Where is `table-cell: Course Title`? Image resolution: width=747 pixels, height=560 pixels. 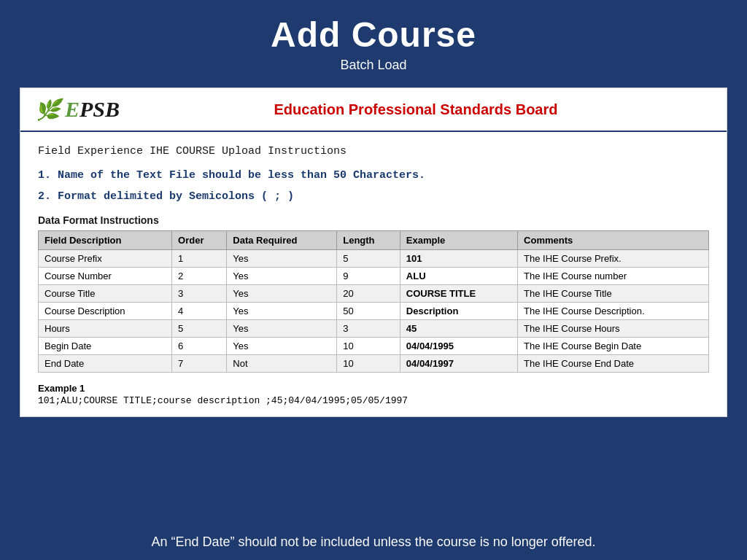
table-cell: Course Title is located at coordinates (105, 294).